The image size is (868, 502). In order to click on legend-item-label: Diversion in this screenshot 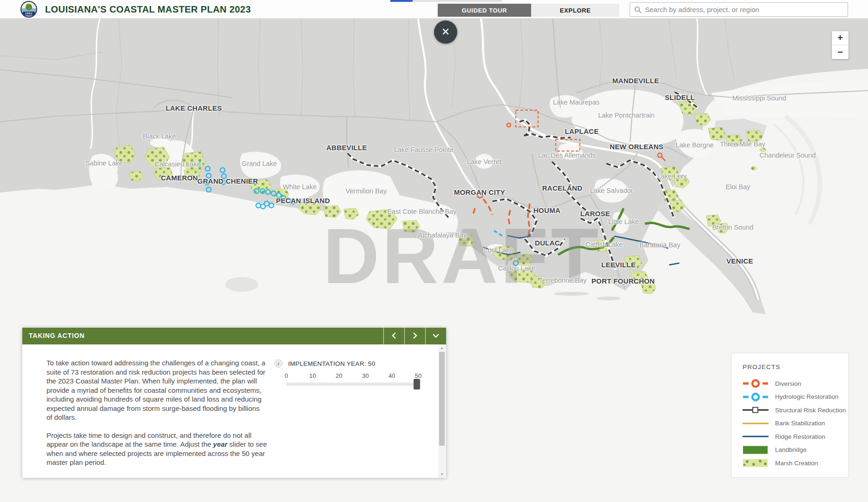, I will do `click(788, 384)`.